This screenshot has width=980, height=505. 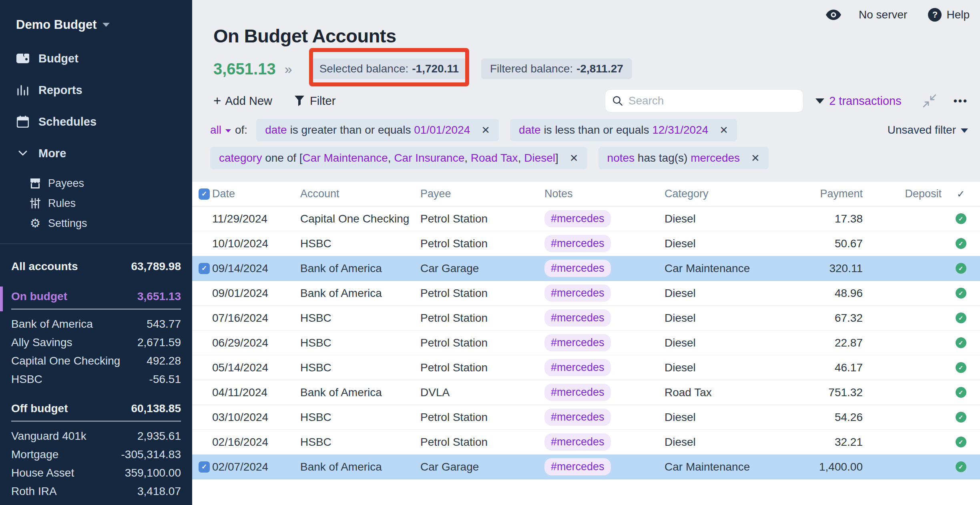 I want to click on privacy-eye-icon, so click(x=833, y=15).